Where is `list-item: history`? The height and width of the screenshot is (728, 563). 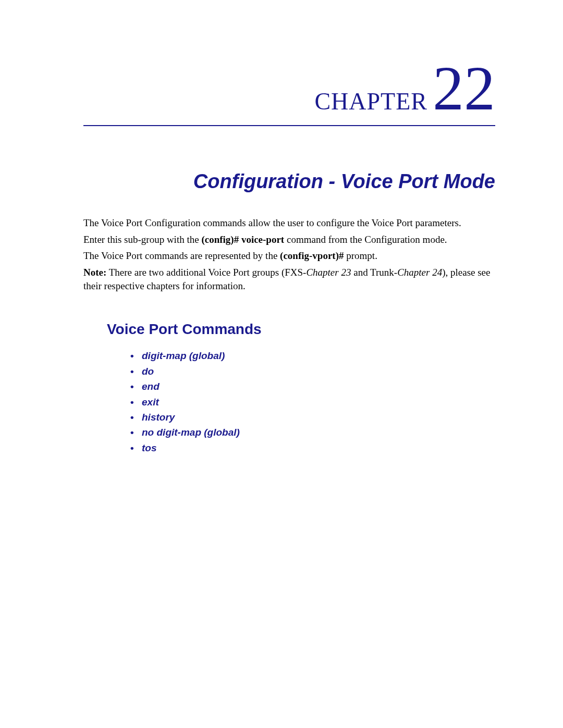 list-item: history is located at coordinates (313, 417).